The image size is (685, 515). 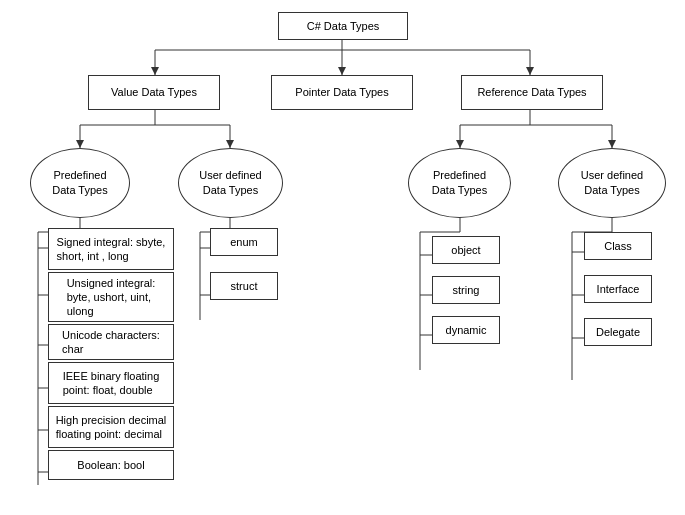 I want to click on signed-label: Signed integral: sbyte, short, int , lon…, so click(x=112, y=250).